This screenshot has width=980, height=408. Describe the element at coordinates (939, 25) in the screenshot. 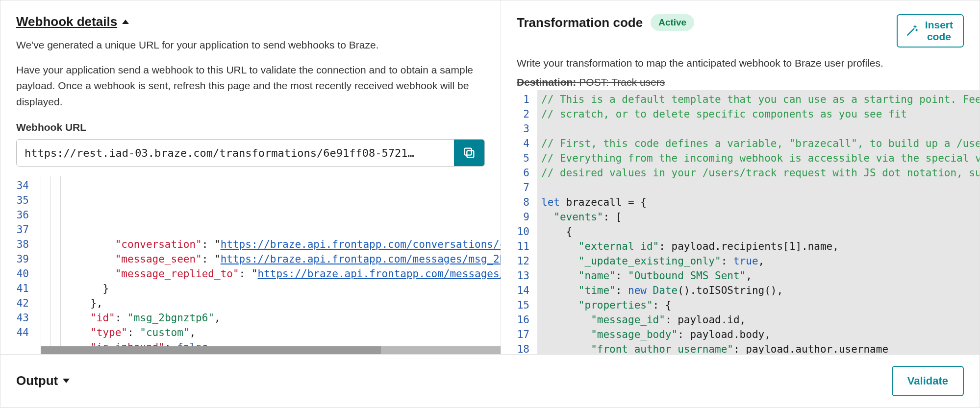

I see `insert-code-label1: Insert` at that location.